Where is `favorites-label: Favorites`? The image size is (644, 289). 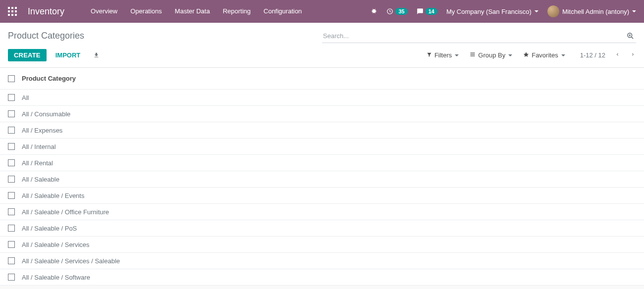
favorites-label: Favorites is located at coordinates (545, 55).